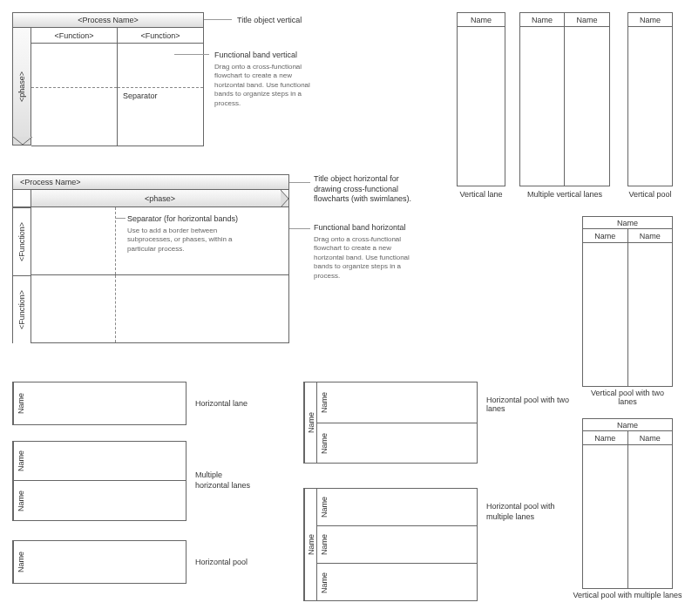  I want to click on mvl-header-2: Name, so click(587, 20).